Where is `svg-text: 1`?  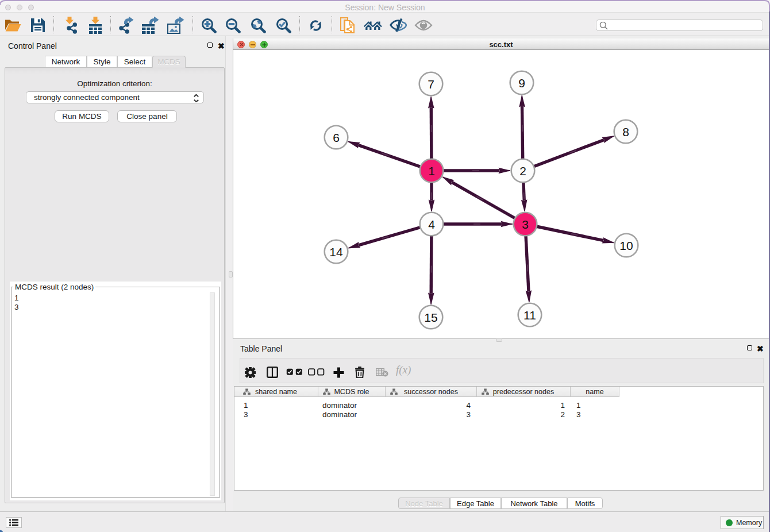
svg-text: 1 is located at coordinates (432, 171).